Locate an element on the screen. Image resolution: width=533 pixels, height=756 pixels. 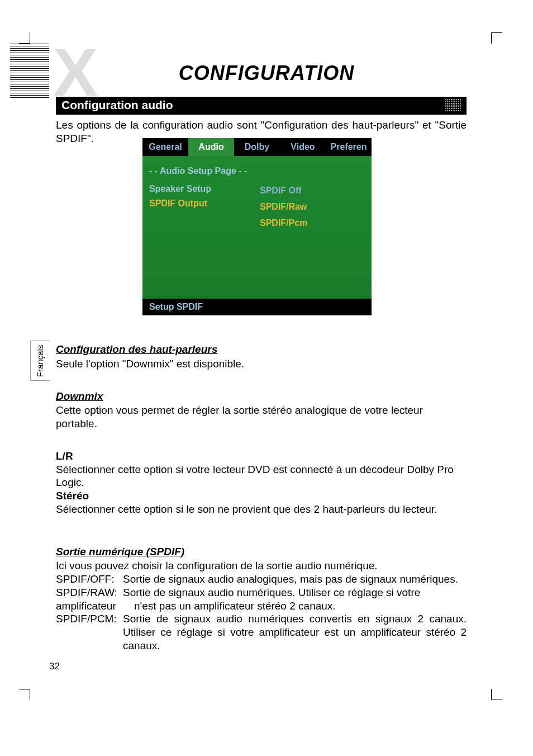
osd-tab: General is located at coordinates (165, 147).